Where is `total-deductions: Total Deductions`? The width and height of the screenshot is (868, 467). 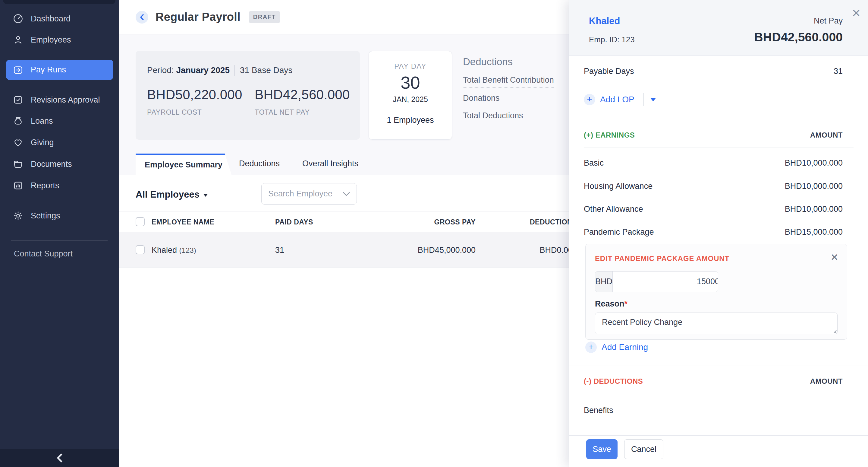 total-deductions: Total Deductions is located at coordinates (493, 116).